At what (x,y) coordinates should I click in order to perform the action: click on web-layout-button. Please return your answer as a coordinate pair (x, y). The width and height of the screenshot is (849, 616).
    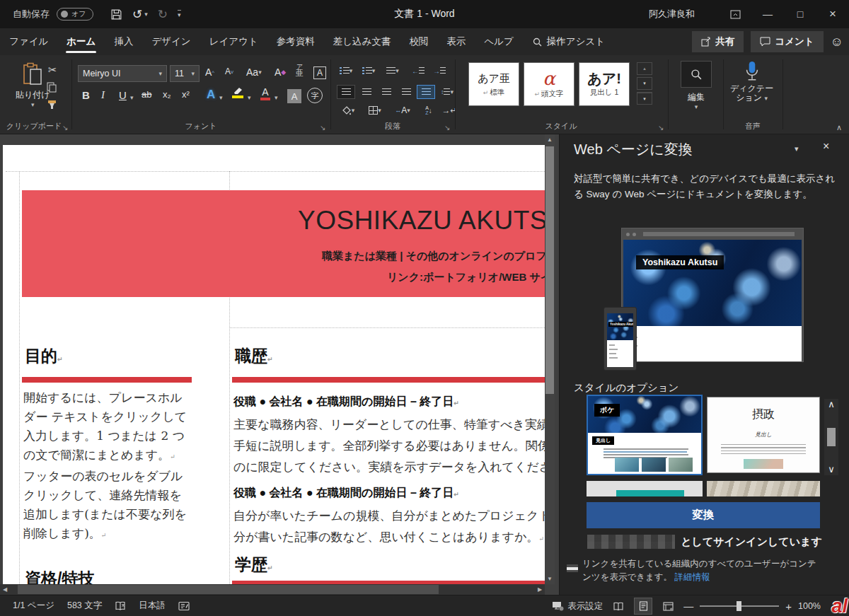
    Looking at the image, I should click on (668, 606).